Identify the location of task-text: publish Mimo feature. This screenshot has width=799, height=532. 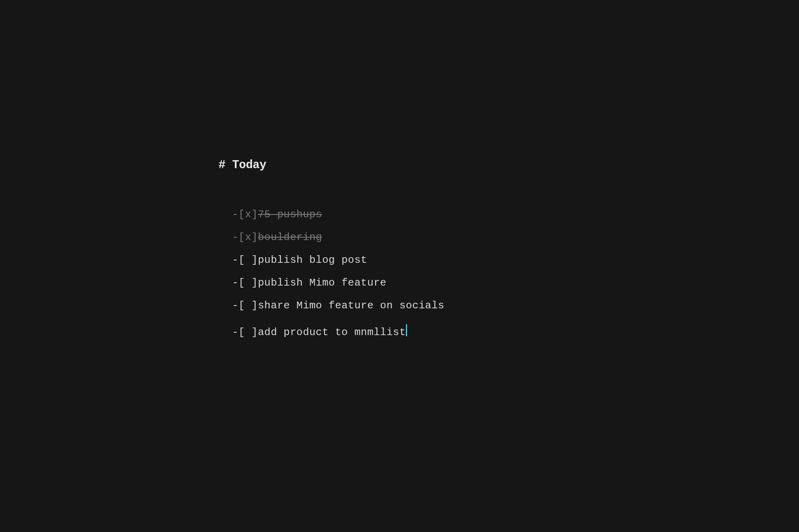
(322, 283).